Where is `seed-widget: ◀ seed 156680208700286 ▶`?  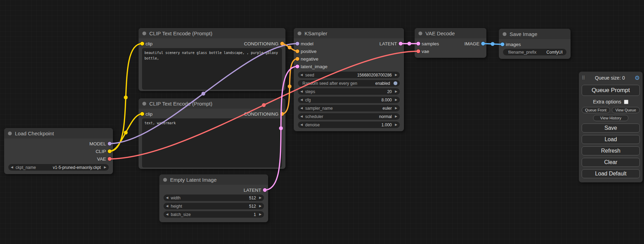
seed-widget: ◀ seed 156680208700286 ▶ is located at coordinates (349, 75).